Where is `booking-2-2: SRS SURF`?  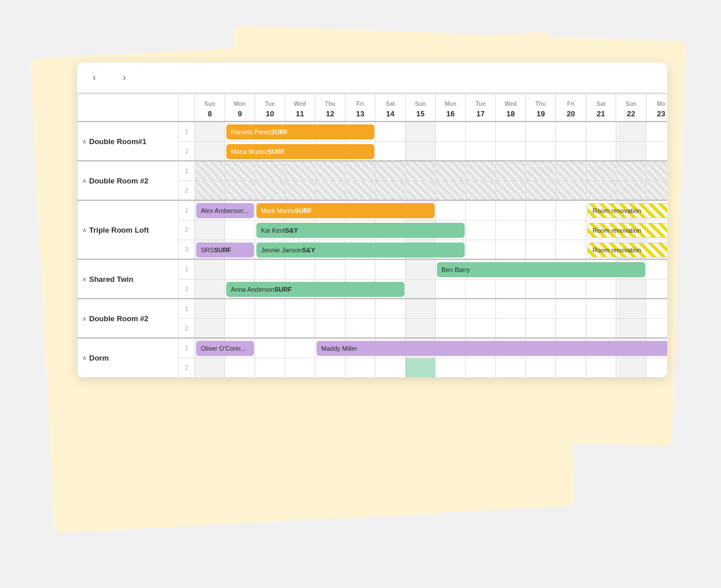 booking-2-2: SRS SURF is located at coordinates (225, 250).